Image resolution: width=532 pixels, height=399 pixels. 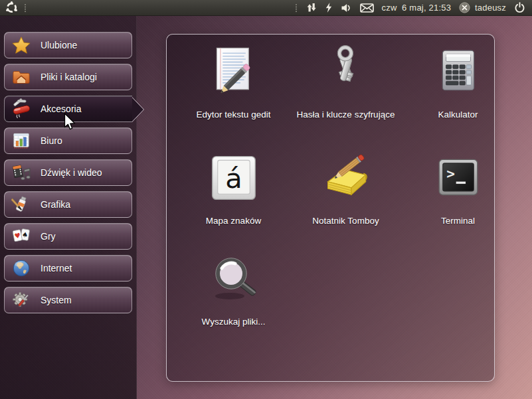 What do you see at coordinates (458, 178) in the screenshot?
I see `terminal-icon: >` at bounding box center [458, 178].